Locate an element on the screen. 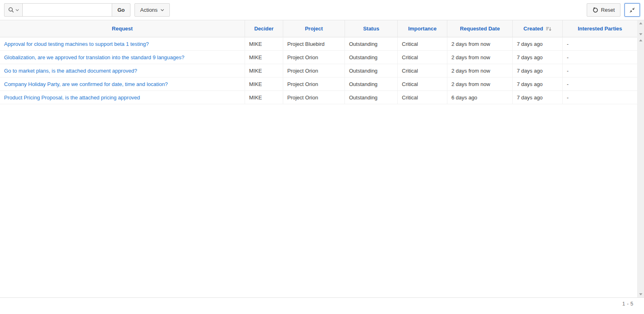 This screenshot has height=314, width=644. request-link: Globalization, are we approved for trans… is located at coordinates (94, 58).